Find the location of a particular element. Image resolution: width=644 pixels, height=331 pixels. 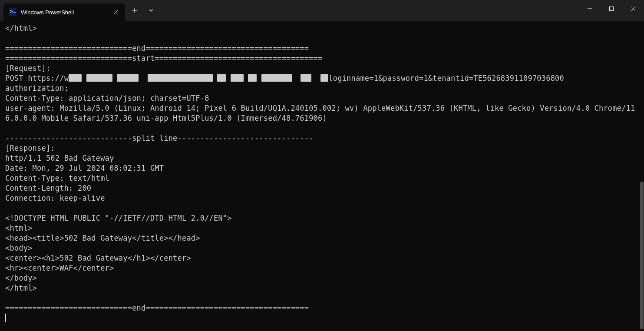

titlebar: Windows PowerShell is located at coordinates (322, 10).